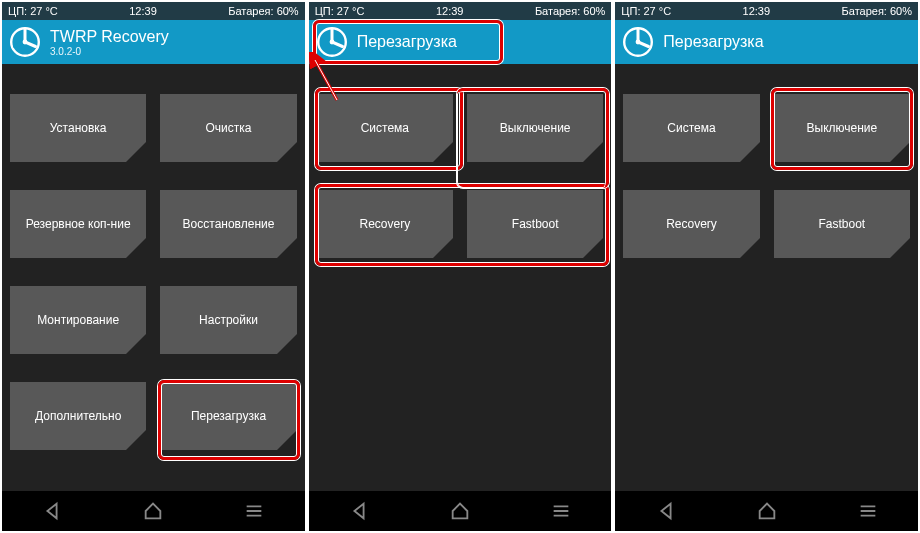 This screenshot has height=533, width=920. I want to click on header: TWRP Recovery 3.0.2-0, so click(154, 42).